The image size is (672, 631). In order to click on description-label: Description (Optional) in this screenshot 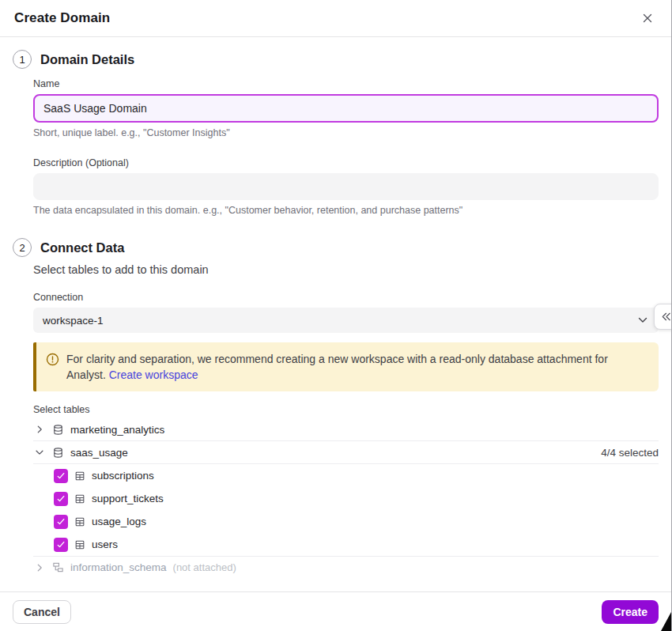, I will do `click(346, 163)`.